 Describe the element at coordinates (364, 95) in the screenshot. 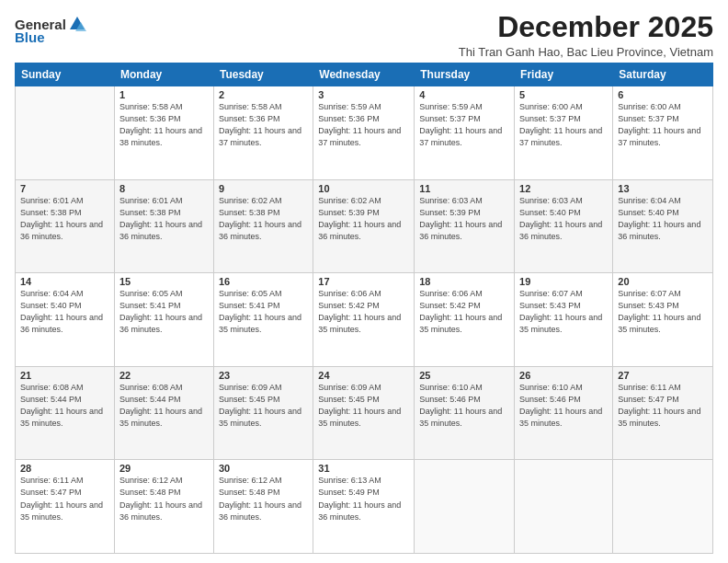

I see `day-number: 3` at that location.